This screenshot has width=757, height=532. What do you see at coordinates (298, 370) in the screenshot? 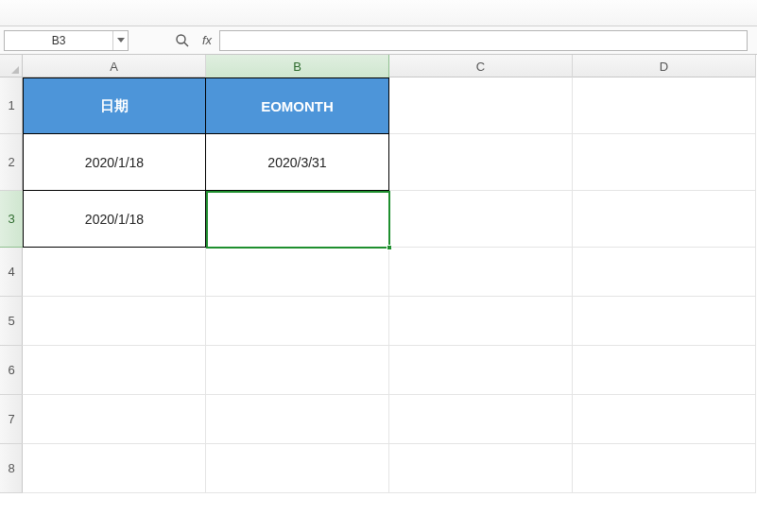
I see `cell-B6` at bounding box center [298, 370].